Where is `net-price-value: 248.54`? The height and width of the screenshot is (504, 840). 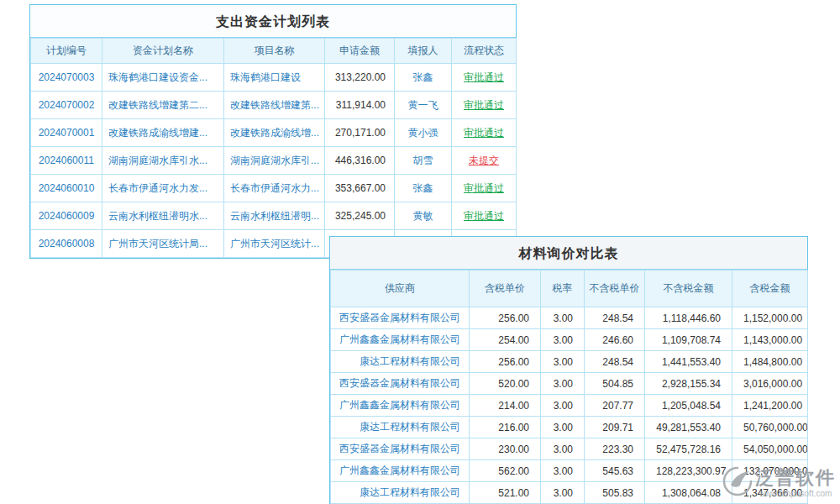
net-price-value: 248.54 is located at coordinates (615, 318).